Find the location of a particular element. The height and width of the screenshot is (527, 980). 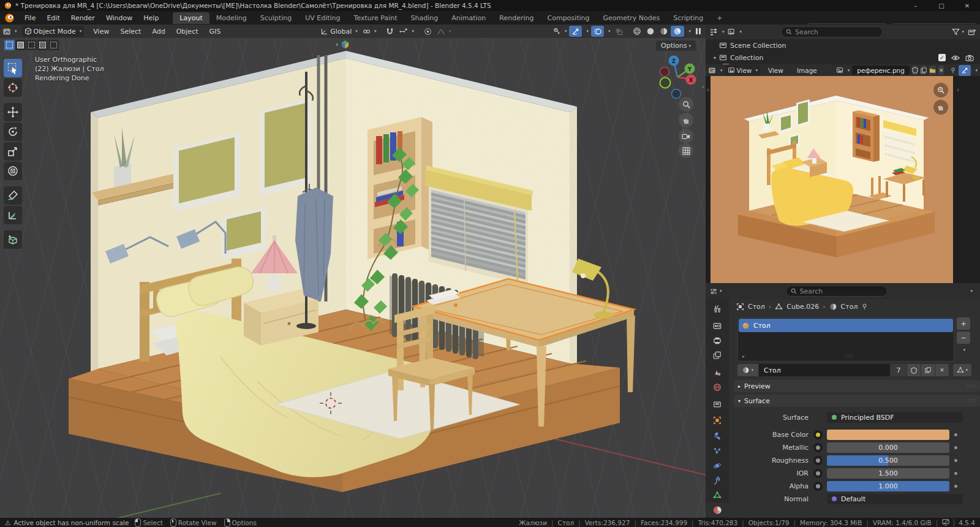

xray-toggle-button is located at coordinates (619, 31).